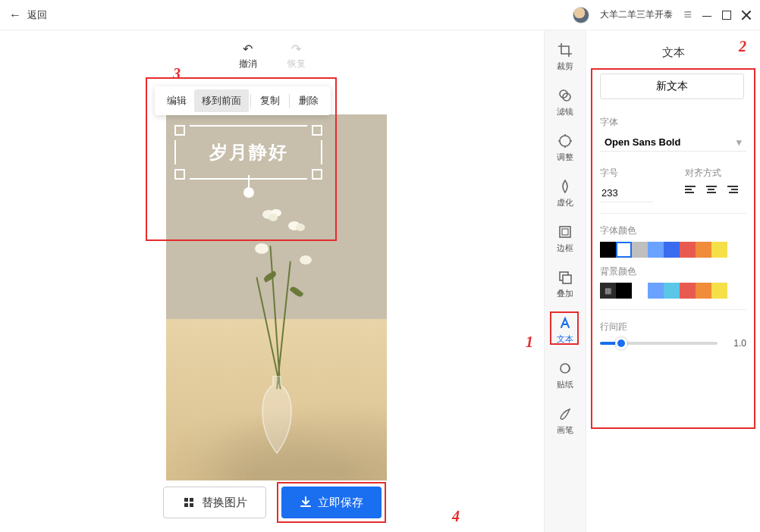 The height and width of the screenshot is (532, 760). I want to click on rotate-handle, so click(249, 186).